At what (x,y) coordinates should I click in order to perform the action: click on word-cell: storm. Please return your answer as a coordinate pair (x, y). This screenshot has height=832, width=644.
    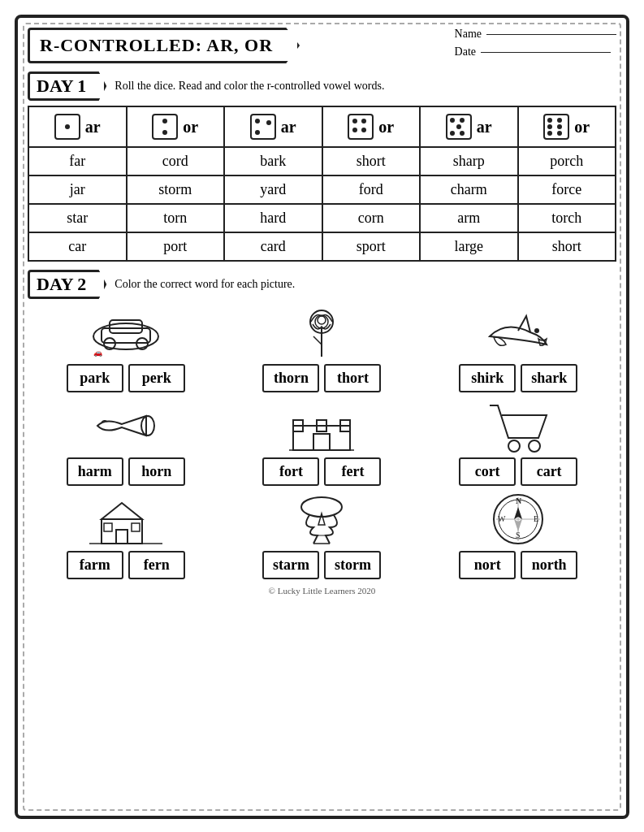
    Looking at the image, I should click on (175, 190).